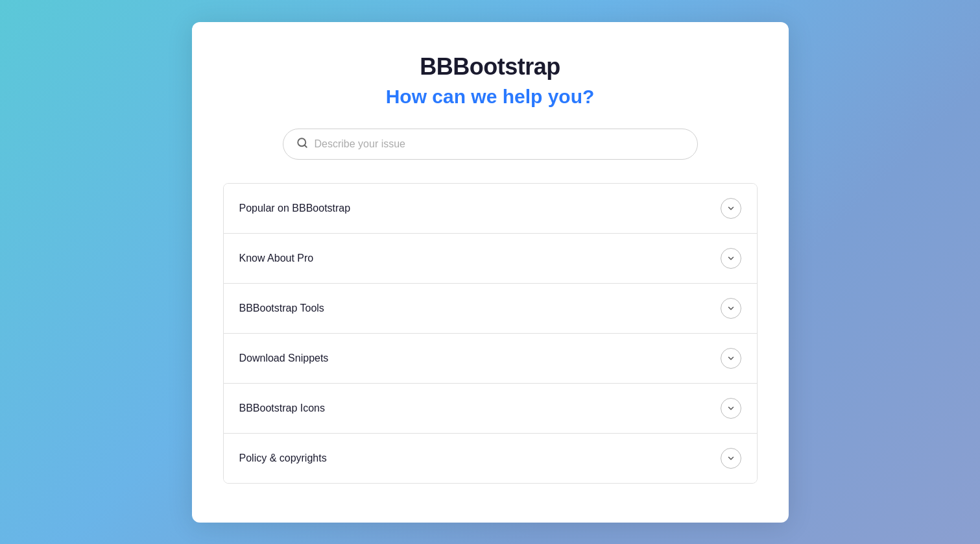 The image size is (980, 544). What do you see at coordinates (731, 308) in the screenshot?
I see `accordion-toggle-tools` at bounding box center [731, 308].